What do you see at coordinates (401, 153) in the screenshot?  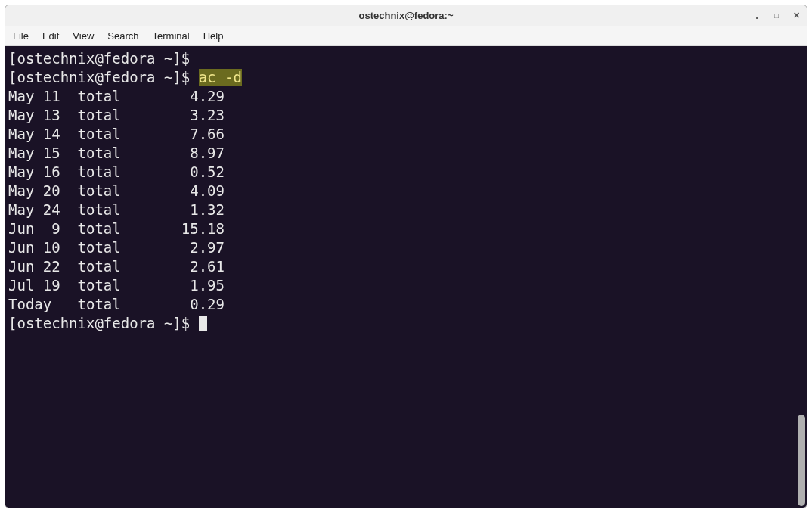 I see `terminal-line: May 15 total 8.97` at bounding box center [401, 153].